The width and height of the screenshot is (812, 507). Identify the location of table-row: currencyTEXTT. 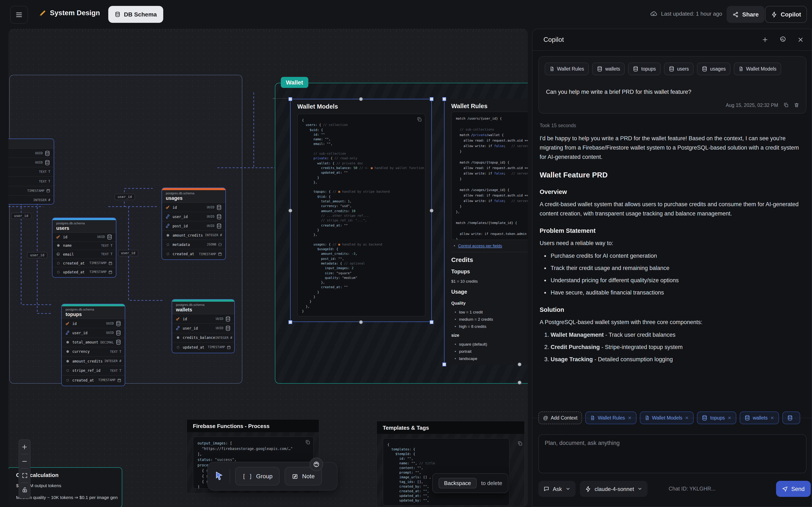
(93, 352).